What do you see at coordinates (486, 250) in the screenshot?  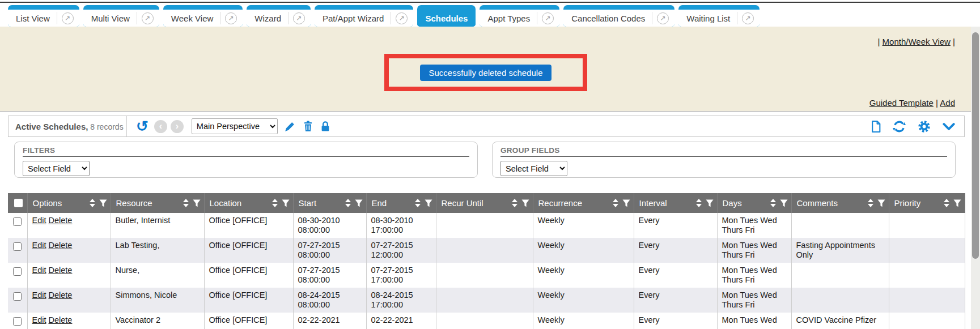 I see `table-row: EditDelete Lab Testing, Office [OFFICE] …` at bounding box center [486, 250].